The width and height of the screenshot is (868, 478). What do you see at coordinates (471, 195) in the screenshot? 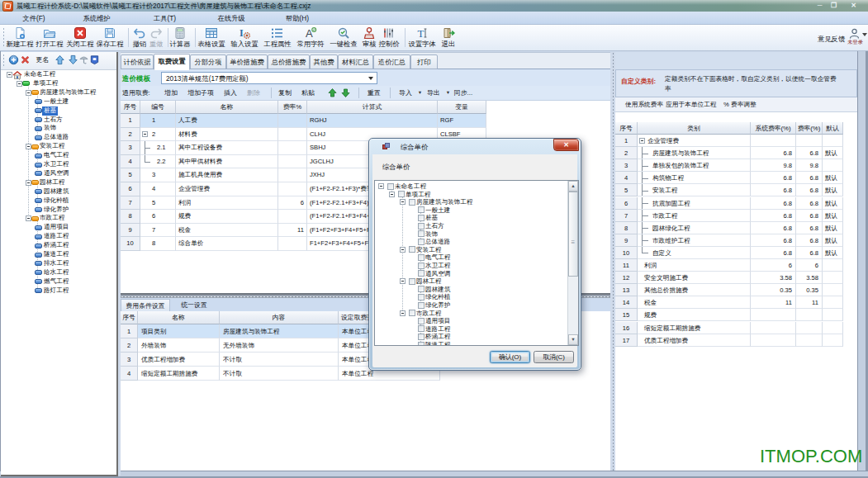
I see `dialog-tree-item-单项工程: 单项工程` at bounding box center [471, 195].